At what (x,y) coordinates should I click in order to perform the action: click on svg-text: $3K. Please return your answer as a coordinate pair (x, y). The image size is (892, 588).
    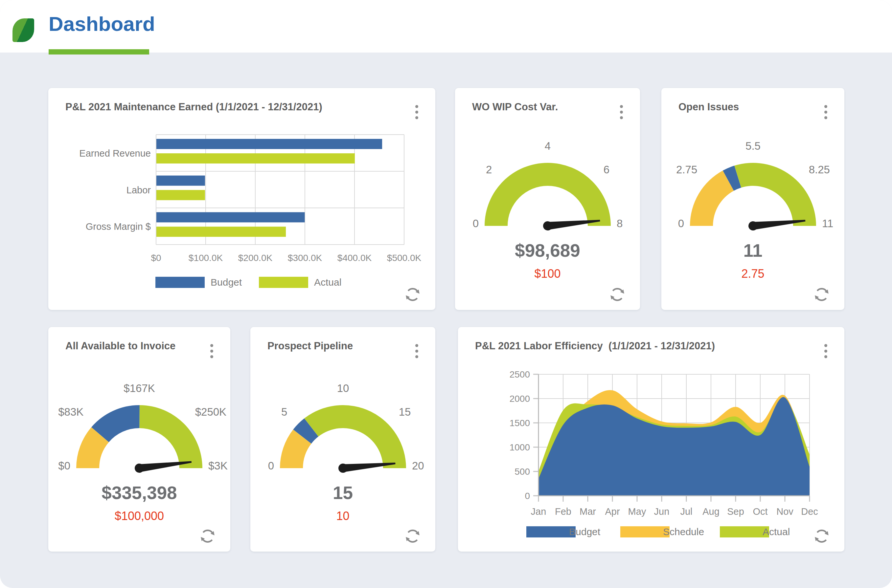
    Looking at the image, I should click on (218, 466).